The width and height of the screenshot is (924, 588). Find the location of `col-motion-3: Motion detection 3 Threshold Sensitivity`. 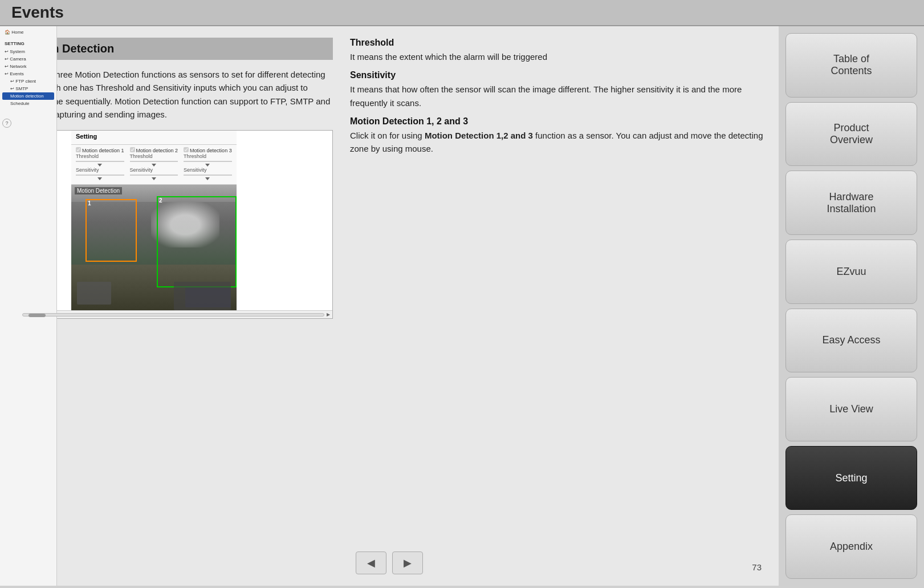

col-motion-3: Motion detection 3 Threshold Sensitivity is located at coordinates (207, 164).